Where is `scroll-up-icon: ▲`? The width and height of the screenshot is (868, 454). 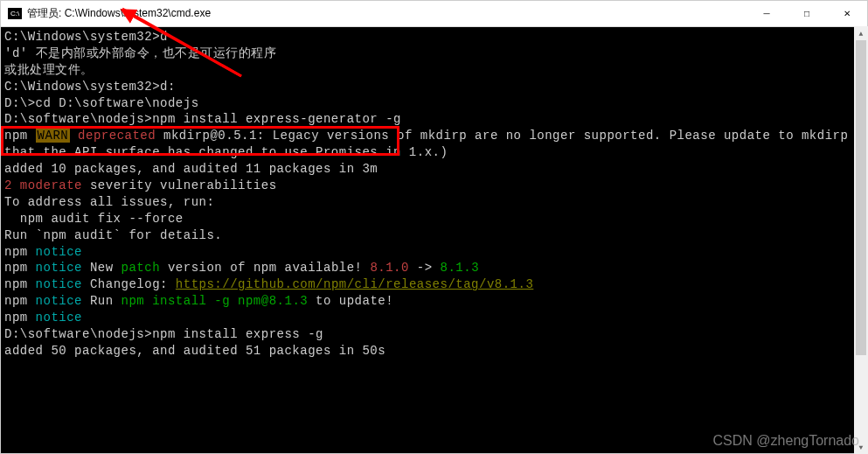
scroll-up-icon: ▲ is located at coordinates (861, 33).